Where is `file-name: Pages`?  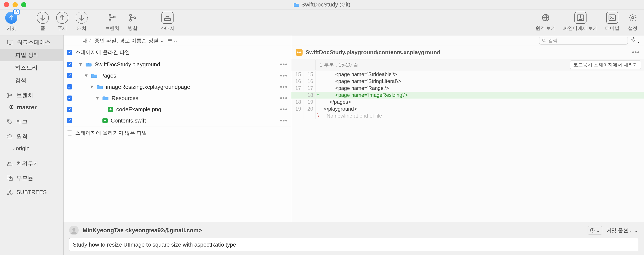
file-name: Pages is located at coordinates (188, 76).